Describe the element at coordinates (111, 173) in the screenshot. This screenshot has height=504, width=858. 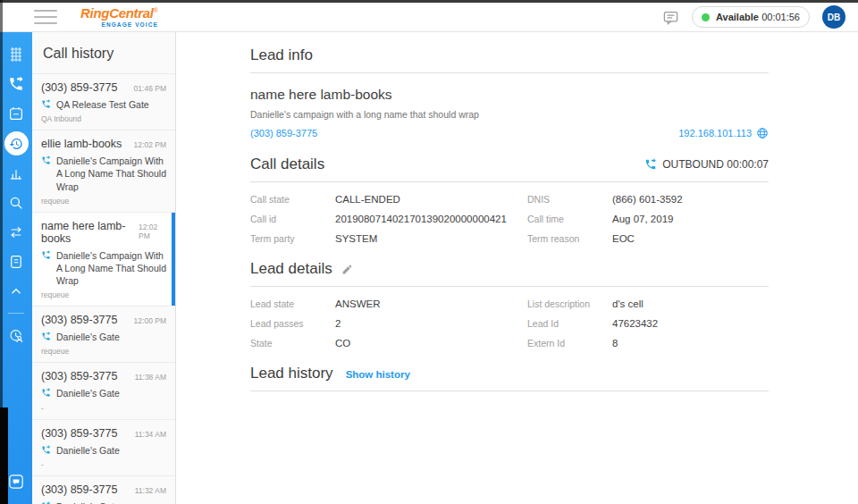
I see `call-item-gate: Danielle's Campaign With A Long Name Tha…` at that location.